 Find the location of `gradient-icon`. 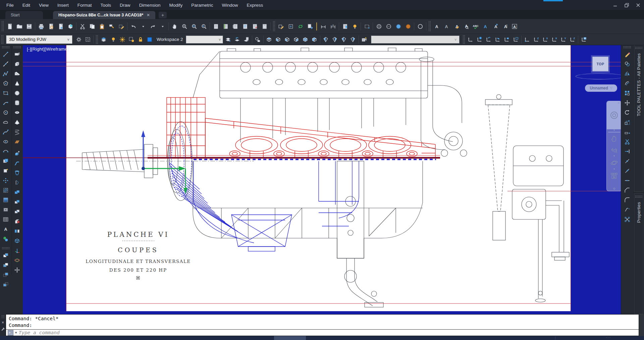

gradient-icon is located at coordinates (5, 200).